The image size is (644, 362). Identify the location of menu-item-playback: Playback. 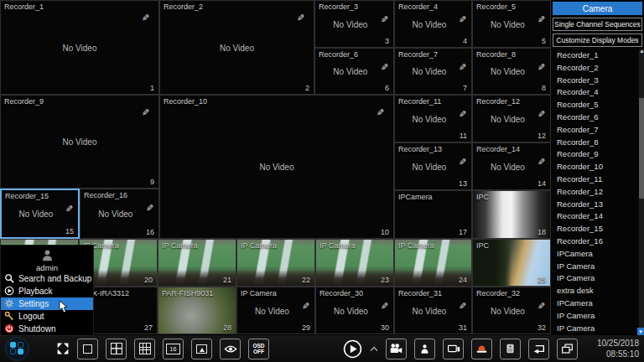
(47, 292).